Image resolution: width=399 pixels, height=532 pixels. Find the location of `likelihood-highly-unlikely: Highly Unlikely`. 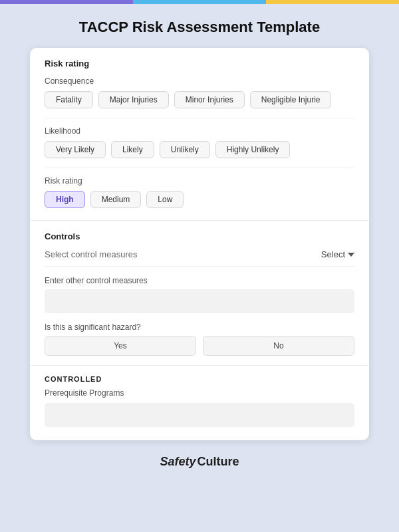

likelihood-highly-unlikely: Highly Unlikely is located at coordinates (253, 150).